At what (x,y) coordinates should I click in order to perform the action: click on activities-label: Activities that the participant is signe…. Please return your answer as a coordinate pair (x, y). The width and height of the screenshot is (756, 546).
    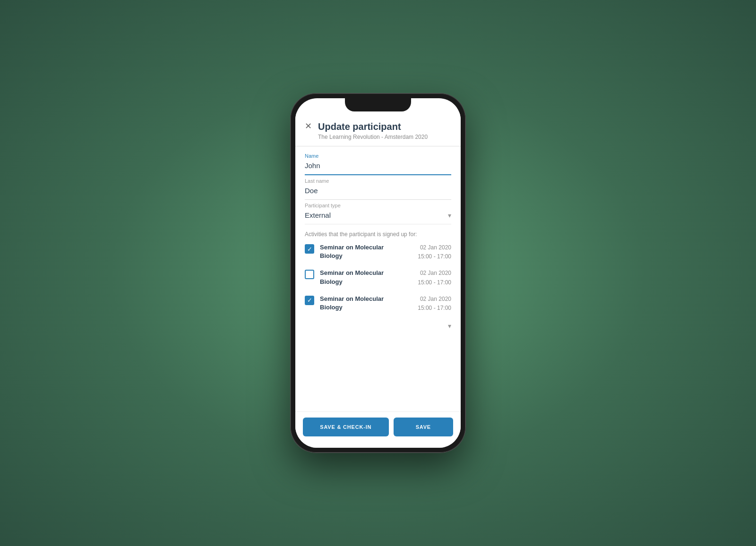
    Looking at the image, I should click on (378, 234).